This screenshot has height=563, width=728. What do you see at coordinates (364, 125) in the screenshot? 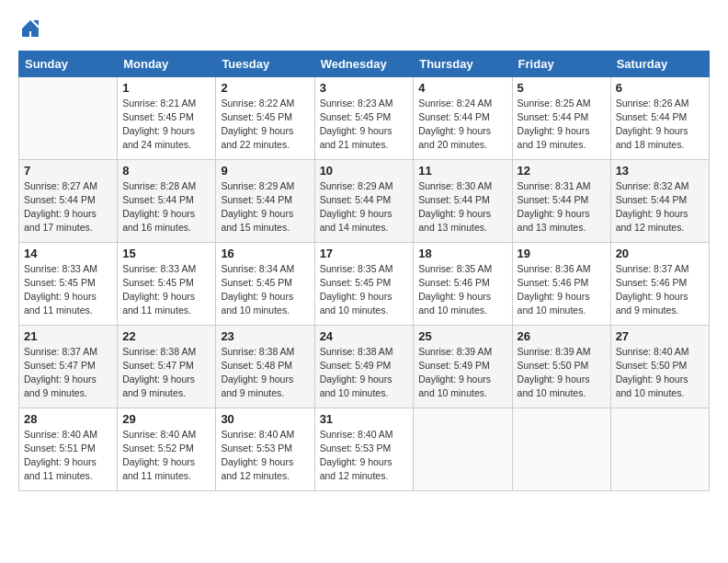
I see `day-info: Sunrise: 8:23 AMSunset: 5:45 PMDaylight:…` at bounding box center [364, 125].